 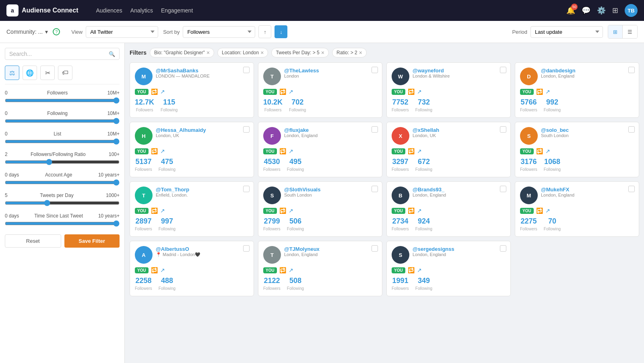 What do you see at coordinates (62, 203) in the screenshot?
I see `tweets-slider` at bounding box center [62, 203].